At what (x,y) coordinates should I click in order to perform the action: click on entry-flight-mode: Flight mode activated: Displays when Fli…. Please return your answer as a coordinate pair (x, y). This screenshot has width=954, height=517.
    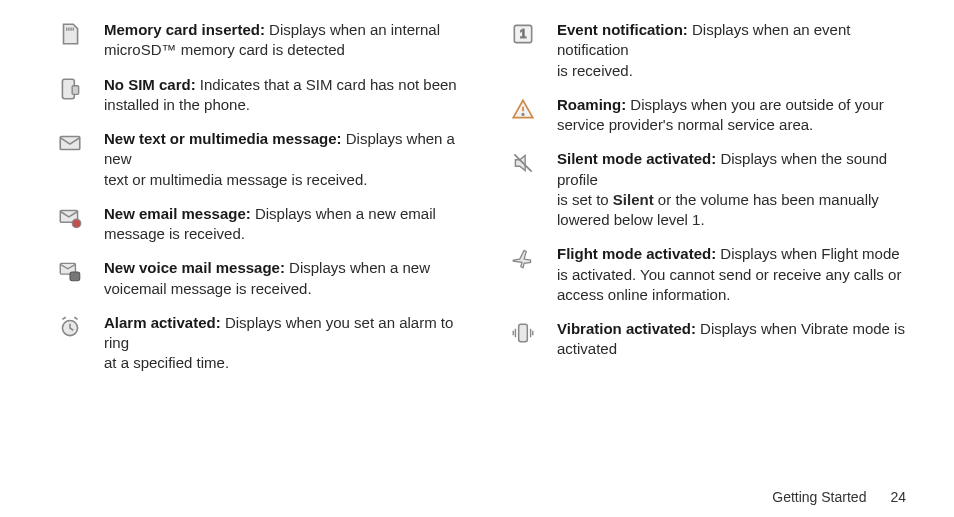
    Looking at the image, I should click on (712, 274).